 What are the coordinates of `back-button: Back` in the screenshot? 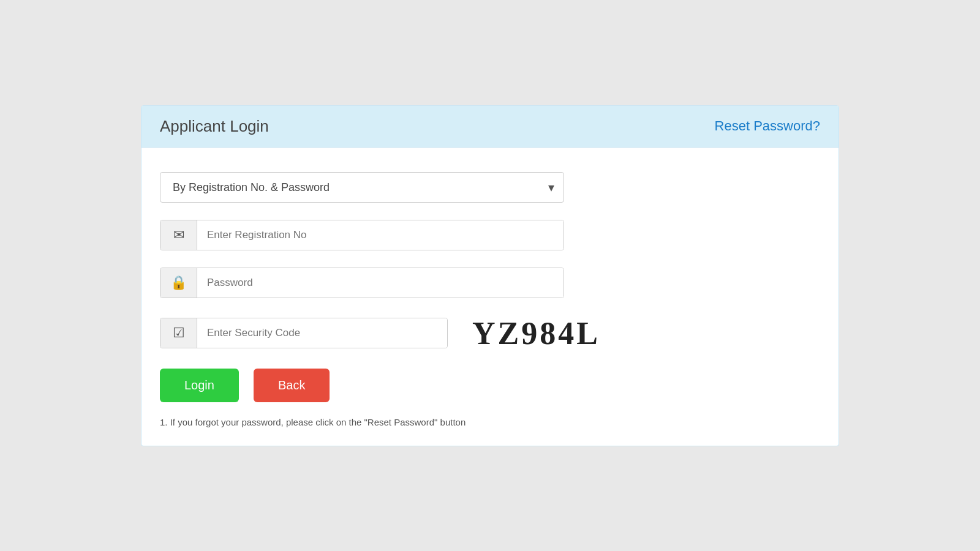 It's located at (292, 386).